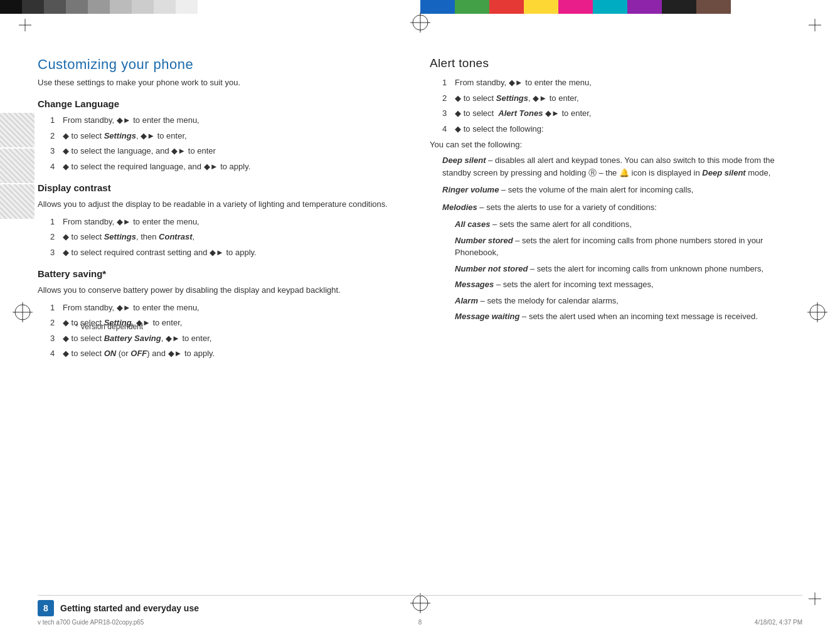 The height and width of the screenshot is (632, 840). I want to click on left-decorative-squares, so click(18, 166).